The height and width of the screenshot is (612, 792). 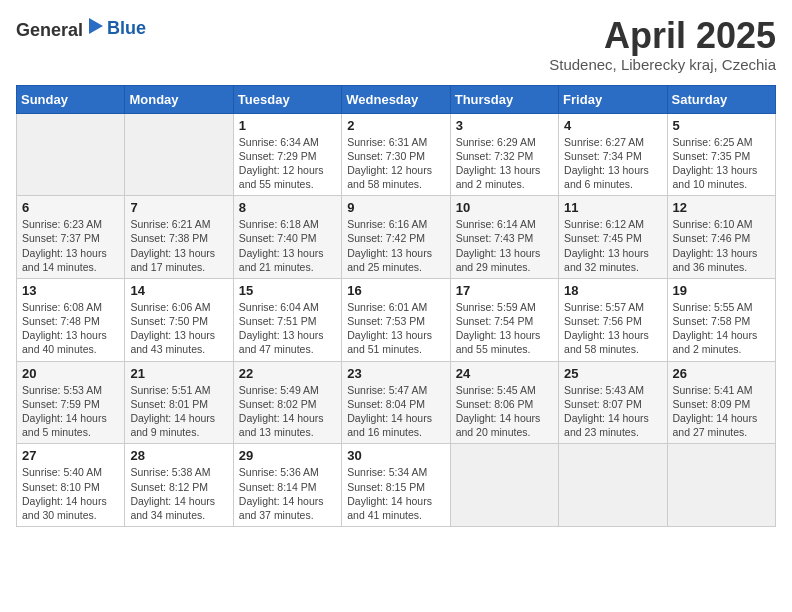 I want to click on day-info: Sunrise: 6:21 AM Sunset: 7:38 PM Dayligh…, so click(x=178, y=246).